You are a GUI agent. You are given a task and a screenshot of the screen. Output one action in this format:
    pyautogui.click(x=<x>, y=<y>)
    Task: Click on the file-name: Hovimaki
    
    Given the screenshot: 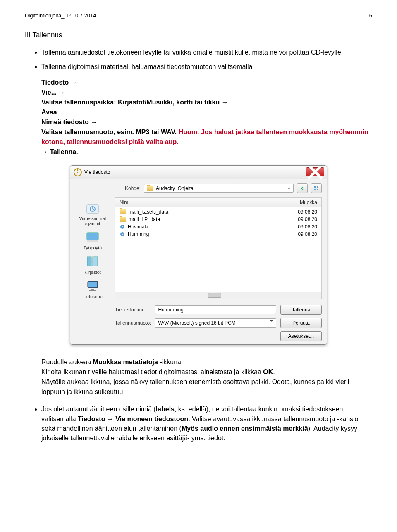 What is the action you would take?
    pyautogui.click(x=138, y=227)
    